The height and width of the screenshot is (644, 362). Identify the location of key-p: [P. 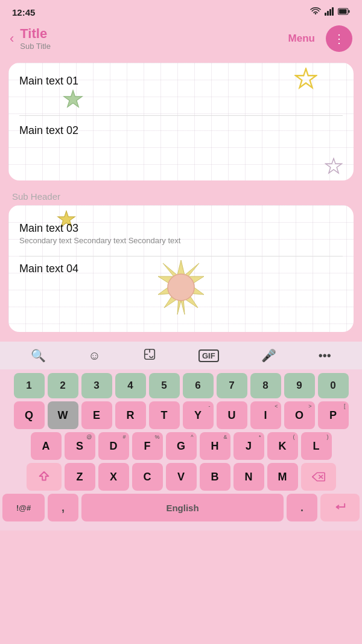
(333, 415).